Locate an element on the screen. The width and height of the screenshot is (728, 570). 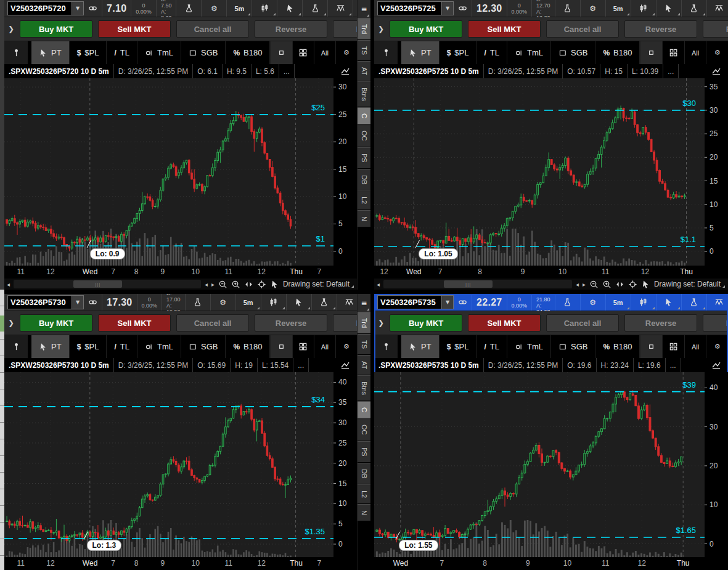
time-axis: 12Wed789101112Thu is located at coordinates (551, 272).